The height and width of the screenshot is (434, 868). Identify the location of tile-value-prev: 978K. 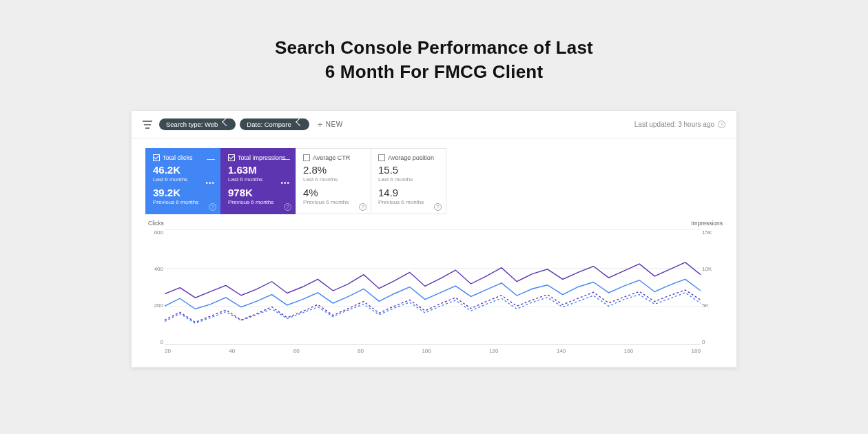
(258, 193).